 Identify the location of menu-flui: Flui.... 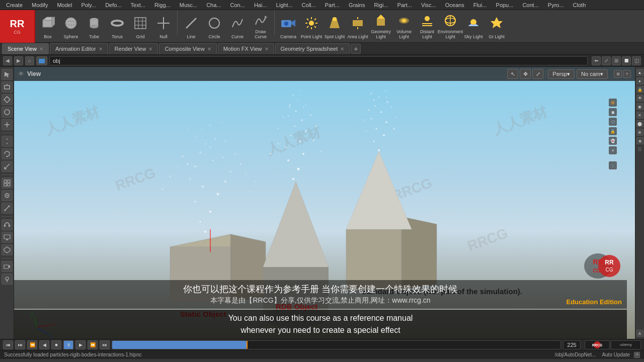
(480, 5).